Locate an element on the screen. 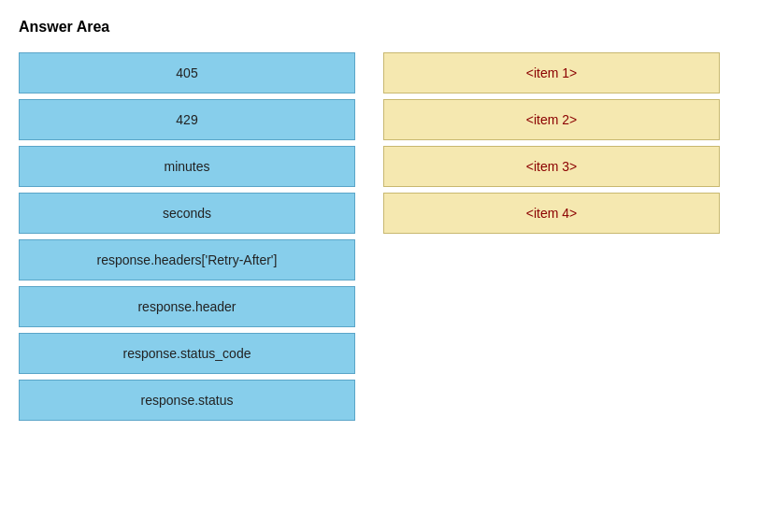 The image size is (774, 532). left-item-seconds: seconds is located at coordinates (187, 213).